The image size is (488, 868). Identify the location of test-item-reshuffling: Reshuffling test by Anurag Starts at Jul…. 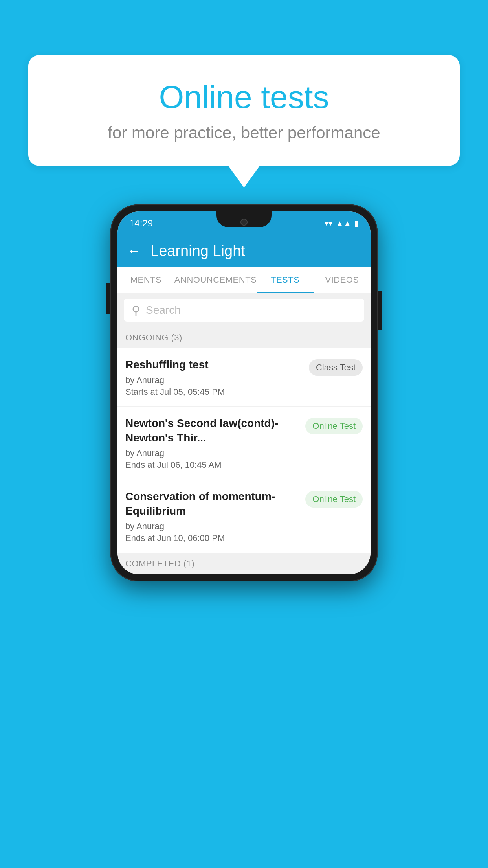
(244, 377).